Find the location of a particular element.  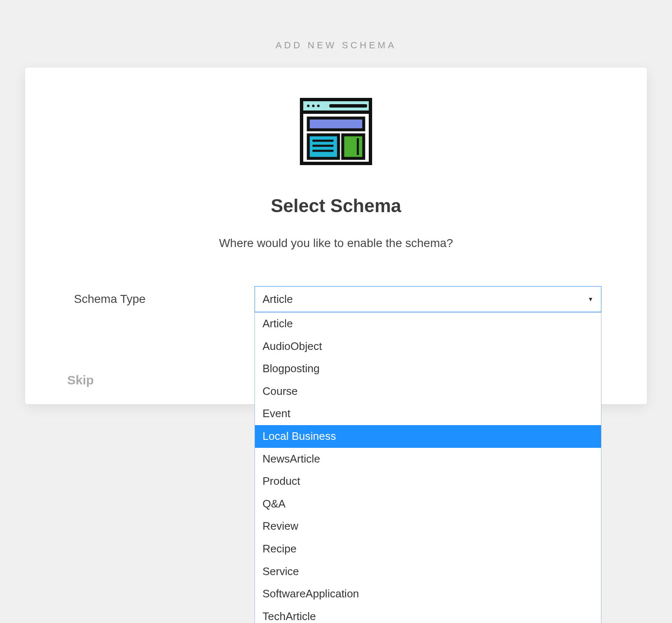

dropdown-option: NewsArticle is located at coordinates (428, 459).